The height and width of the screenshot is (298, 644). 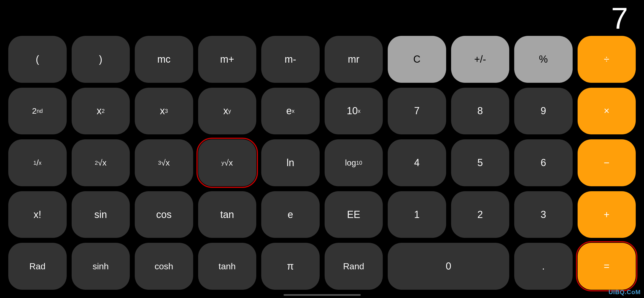 What do you see at coordinates (227, 111) in the screenshot?
I see `x-to-y-button: xy` at bounding box center [227, 111].